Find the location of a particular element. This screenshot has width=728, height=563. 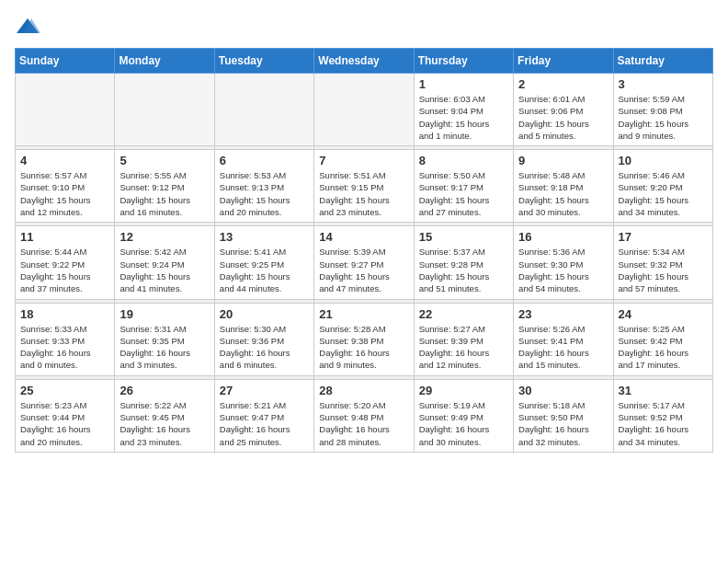

calendar-week-row: 4Sunrise: 5:57 AMSunset: 9:10 PMDaylight… is located at coordinates (364, 186).